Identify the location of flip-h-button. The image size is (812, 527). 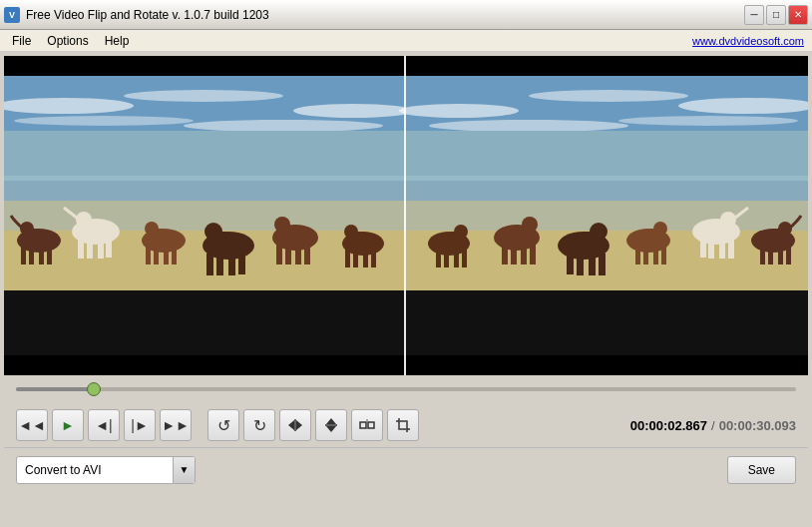
(295, 425).